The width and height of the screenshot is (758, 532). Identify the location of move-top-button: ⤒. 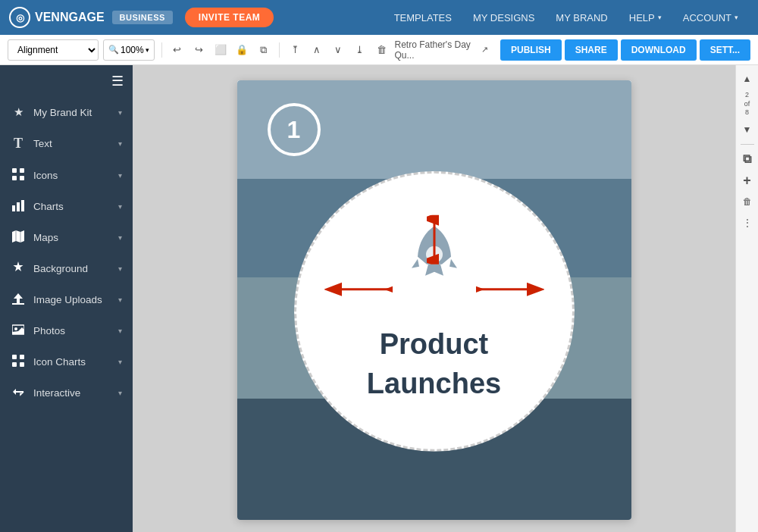
(296, 50).